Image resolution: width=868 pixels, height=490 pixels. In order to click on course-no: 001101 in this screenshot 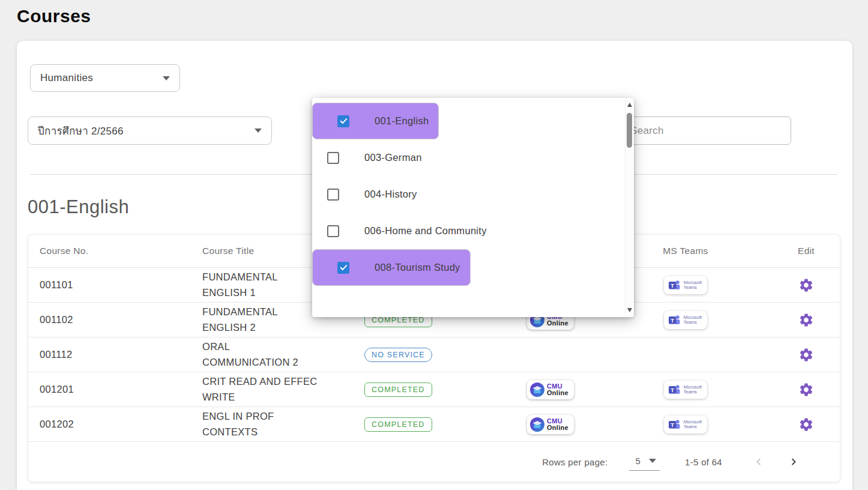, I will do `click(56, 285)`.